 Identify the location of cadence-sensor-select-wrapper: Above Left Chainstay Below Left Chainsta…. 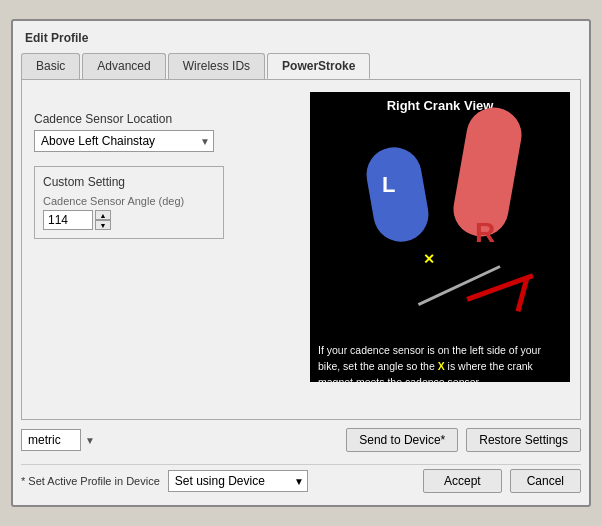
(124, 141).